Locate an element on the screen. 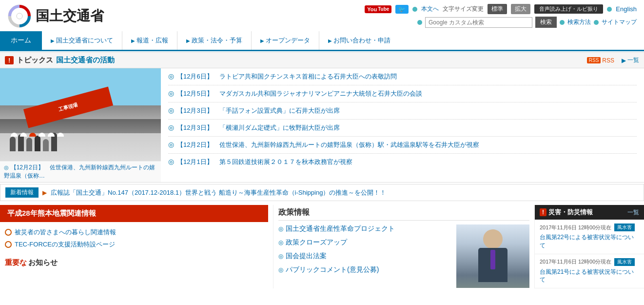 The height and width of the screenshot is (305, 644). new-info-badge: 新着情報 is located at coordinates (22, 192).